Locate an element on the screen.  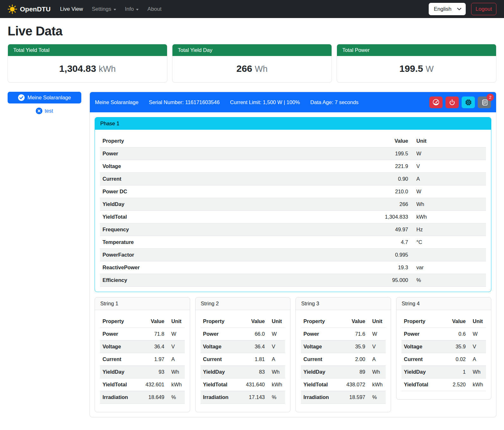
selected-inverter-button: Meine Solaranlage is located at coordinates (44, 97).